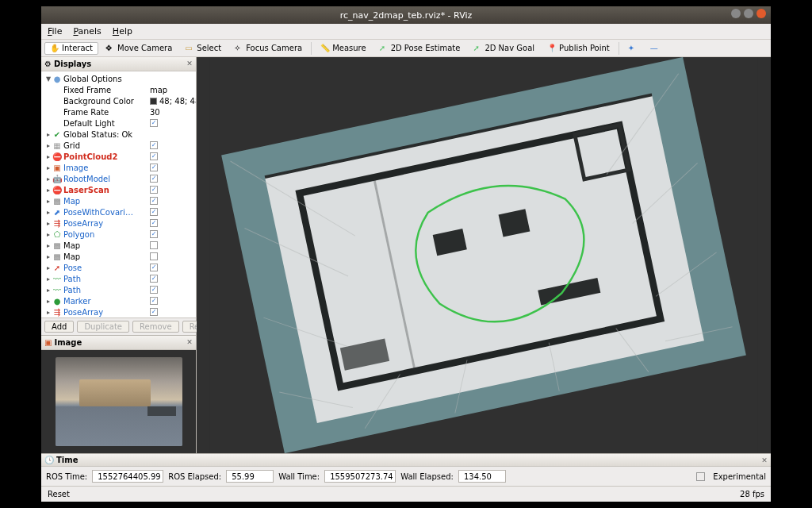 Image resolution: width=812 pixels, height=508 pixels. What do you see at coordinates (59, 327) in the screenshot?
I see `add-button: Add` at bounding box center [59, 327].